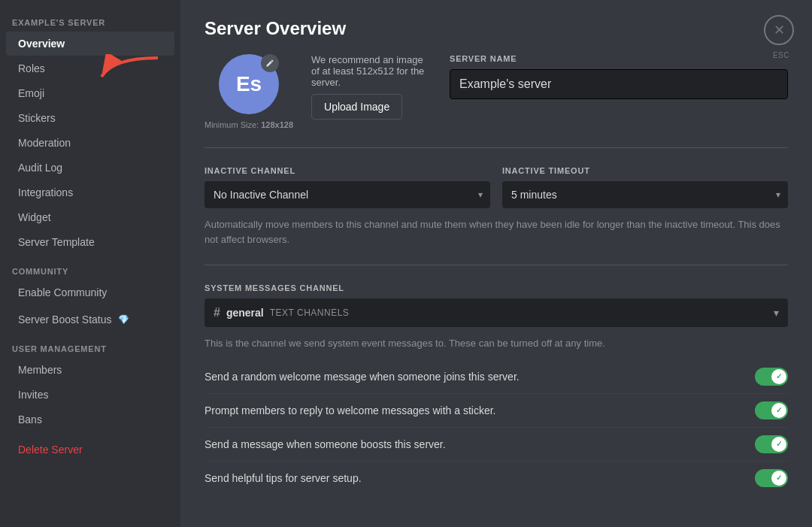  Describe the element at coordinates (90, 395) in the screenshot. I see `sidebar-item-invites: Invites` at that location.